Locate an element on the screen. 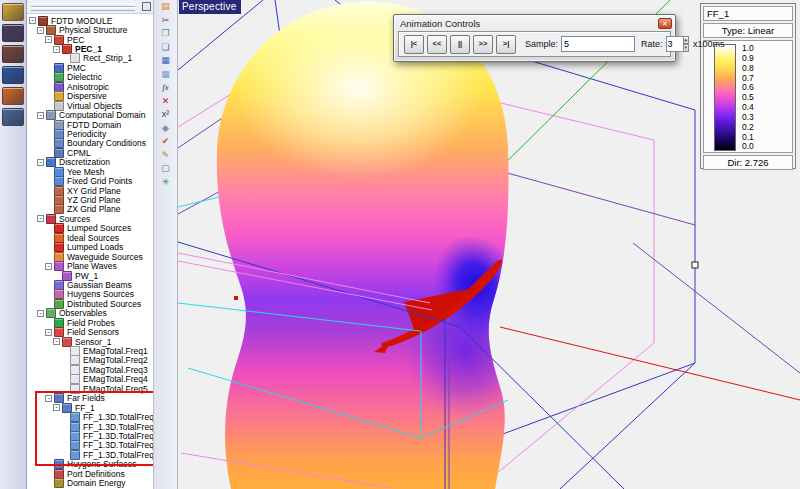  tree-item-dispersive: Dispersive is located at coordinates (90, 96).